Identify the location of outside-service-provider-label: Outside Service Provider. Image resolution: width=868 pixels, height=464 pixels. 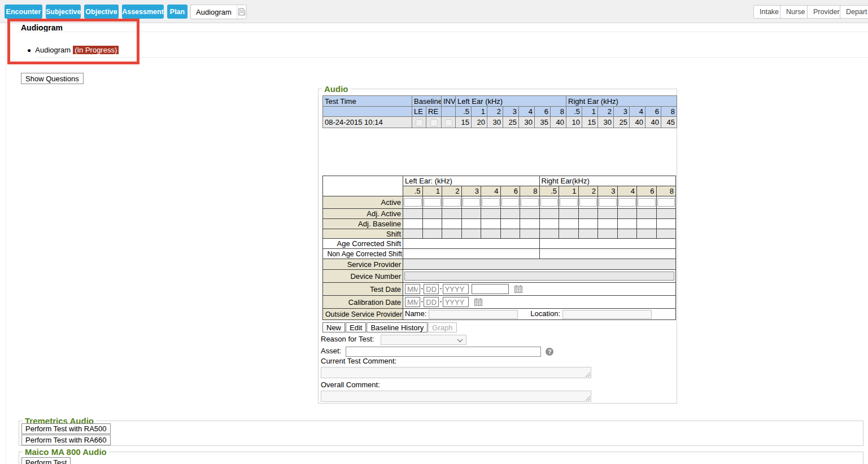
(363, 314).